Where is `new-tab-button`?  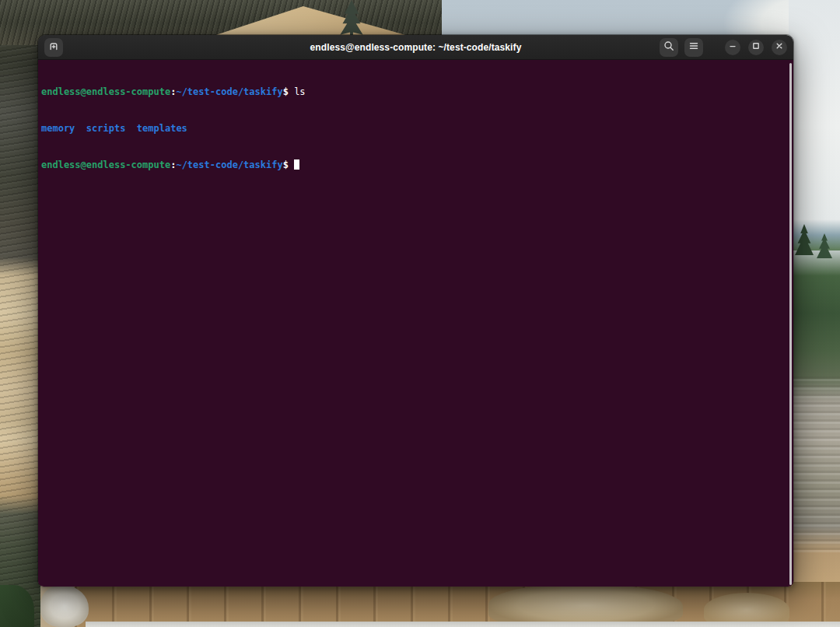 new-tab-button is located at coordinates (54, 47).